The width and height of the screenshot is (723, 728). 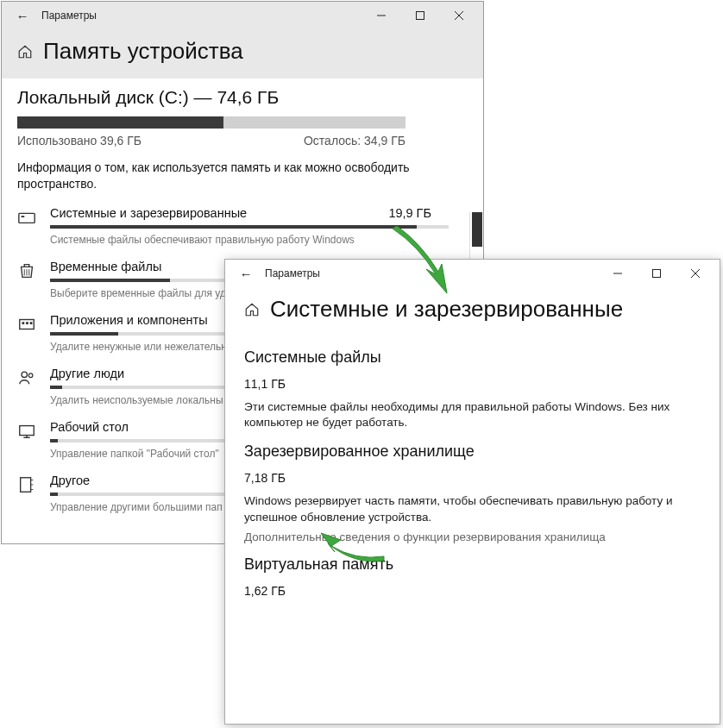 What do you see at coordinates (211, 122) in the screenshot?
I see `disk-usage-bar` at bounding box center [211, 122].